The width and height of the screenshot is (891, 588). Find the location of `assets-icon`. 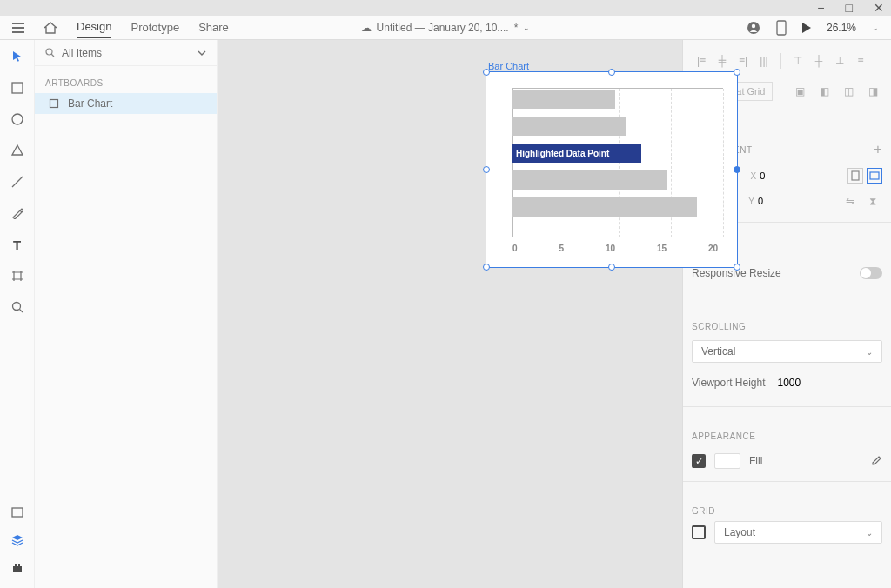

assets-icon is located at coordinates (17, 512).